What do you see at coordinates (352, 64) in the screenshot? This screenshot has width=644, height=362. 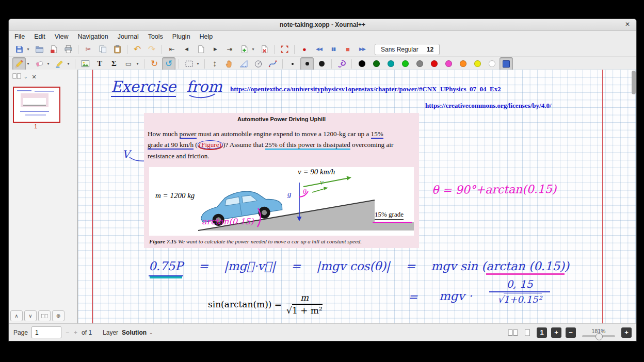 I see `toolbar-separator` at bounding box center [352, 64].